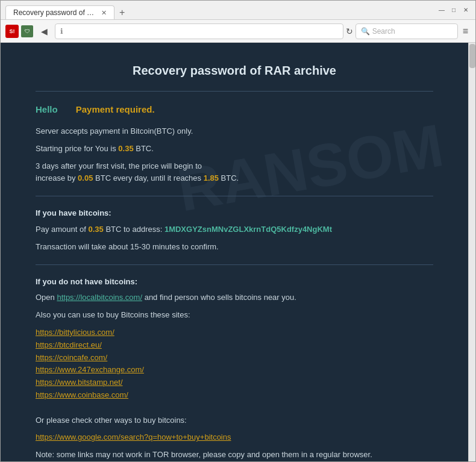 This screenshot has width=476, height=462. I want to click on increase-line: 3 days after your first visit, the price…, so click(234, 173).